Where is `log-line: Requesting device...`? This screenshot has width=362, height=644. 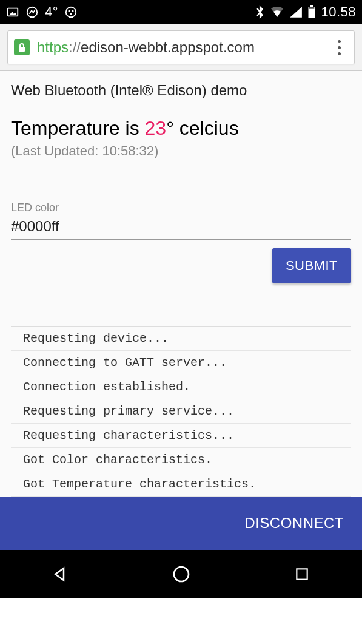 log-line: Requesting device... is located at coordinates (181, 339).